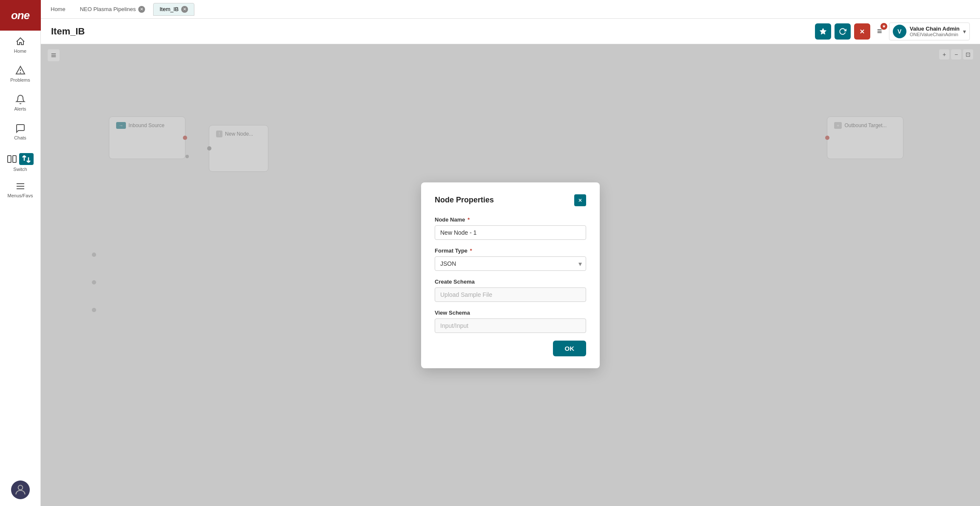 The height and width of the screenshot is (506, 980). What do you see at coordinates (862, 31) in the screenshot?
I see `close-button` at bounding box center [862, 31].